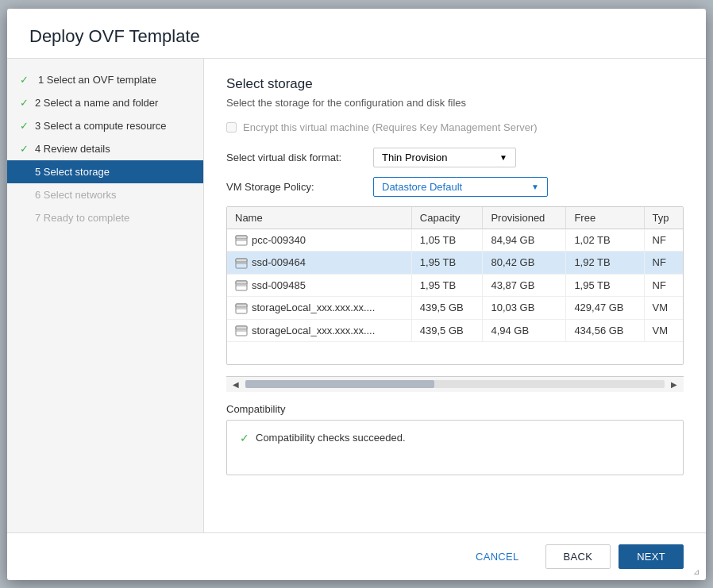  What do you see at coordinates (105, 125) in the screenshot?
I see `sidebar-item-step3: ✓ 3 Select a compute resource` at bounding box center [105, 125].